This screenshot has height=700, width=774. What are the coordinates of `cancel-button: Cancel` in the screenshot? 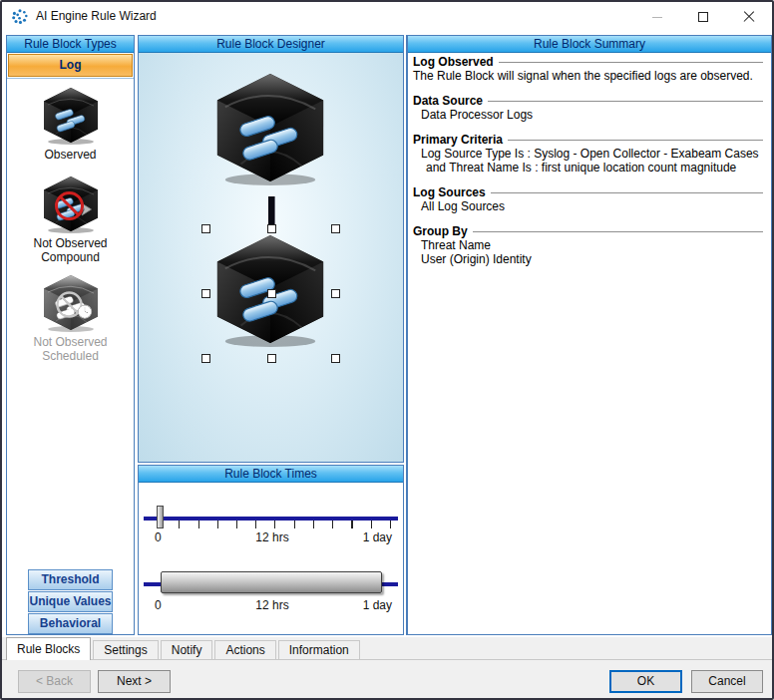 It's located at (727, 682).